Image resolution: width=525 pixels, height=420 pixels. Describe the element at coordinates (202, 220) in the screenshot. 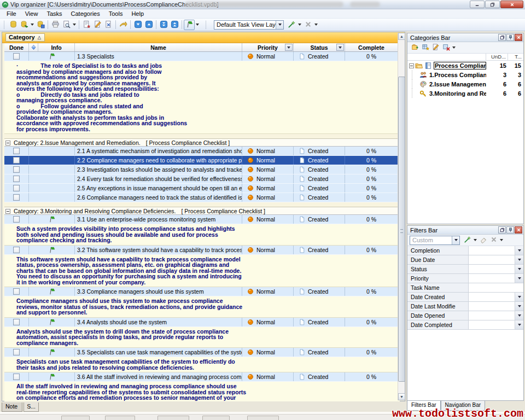

I see `task-row: 3.1 Use an enterprise-wide process monit…` at that location.